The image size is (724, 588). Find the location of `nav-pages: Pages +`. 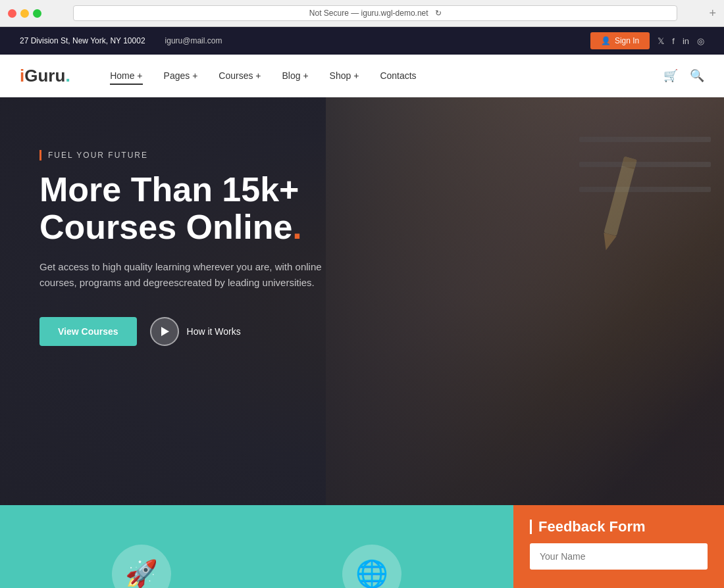

nav-pages: Pages + is located at coordinates (181, 76).